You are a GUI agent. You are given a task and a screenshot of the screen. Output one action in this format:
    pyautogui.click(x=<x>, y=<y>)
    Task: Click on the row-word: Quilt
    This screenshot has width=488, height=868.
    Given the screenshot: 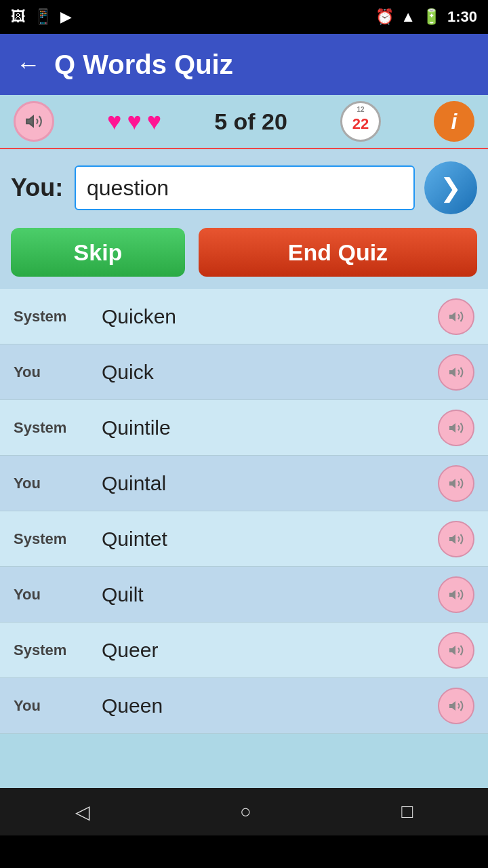 What is the action you would take?
    pyautogui.click(x=270, y=595)
    